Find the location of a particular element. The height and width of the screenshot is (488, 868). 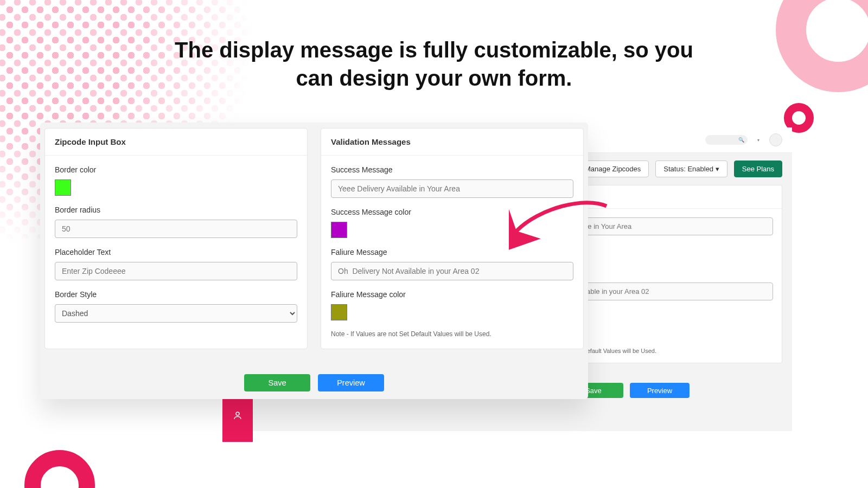

success-message-input is located at coordinates (452, 189).